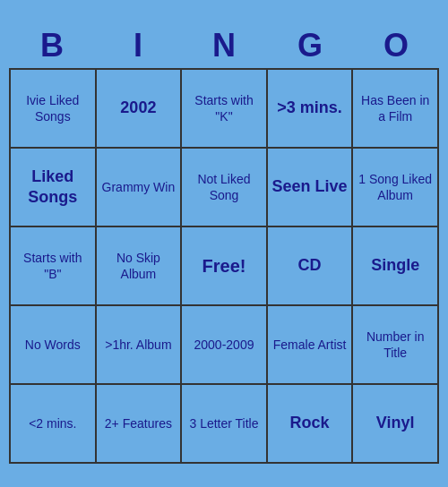 This screenshot has width=448, height=487. Describe the element at coordinates (396, 109) in the screenshot. I see `bingo-cell-4: Has Been in a Film` at that location.